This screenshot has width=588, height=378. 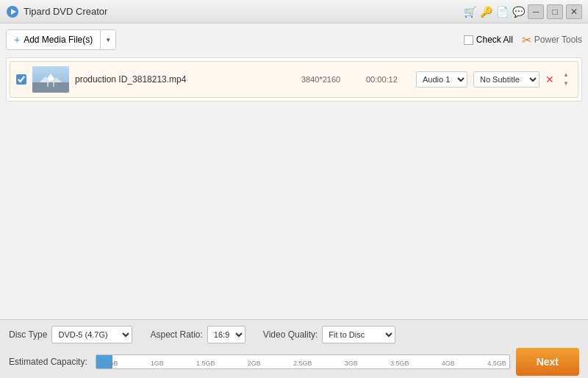 I want to click on dropdown-arrow-icon: ▼, so click(x=108, y=40).